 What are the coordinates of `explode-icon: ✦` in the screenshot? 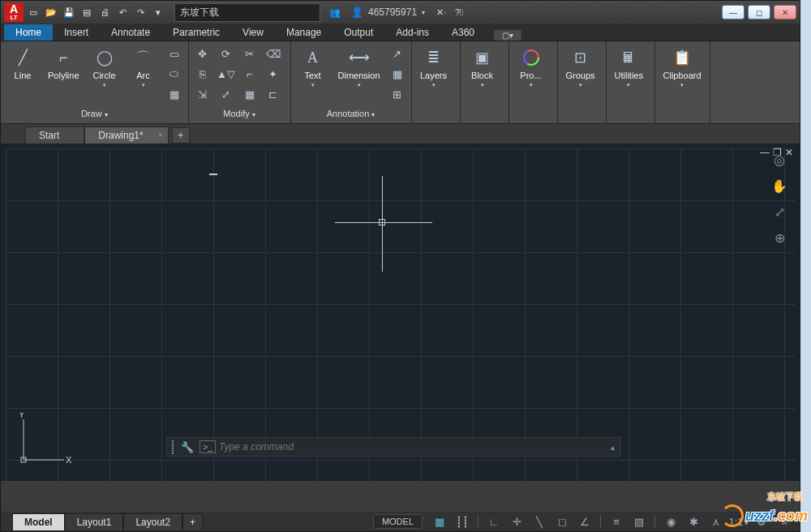 It's located at (273, 74).